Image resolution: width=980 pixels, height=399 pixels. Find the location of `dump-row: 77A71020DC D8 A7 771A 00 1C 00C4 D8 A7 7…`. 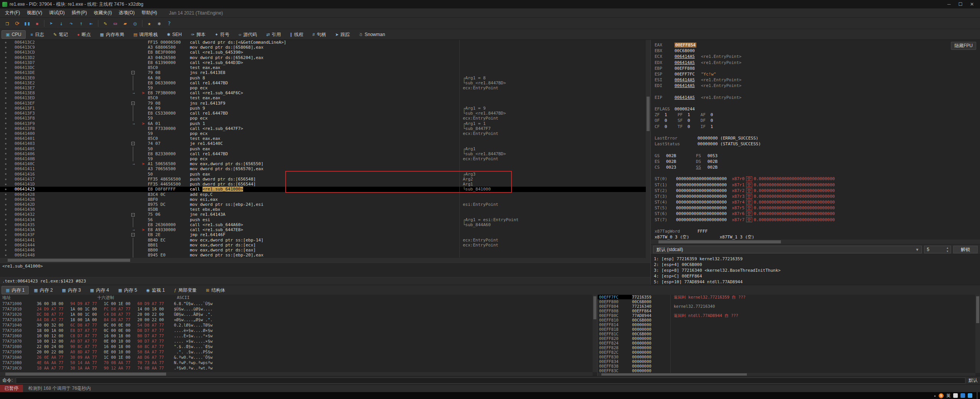

dump-row: 77A71020DC D8 A7 771A 00 1C 00C4 D8 A7 7… is located at coordinates (299, 314).